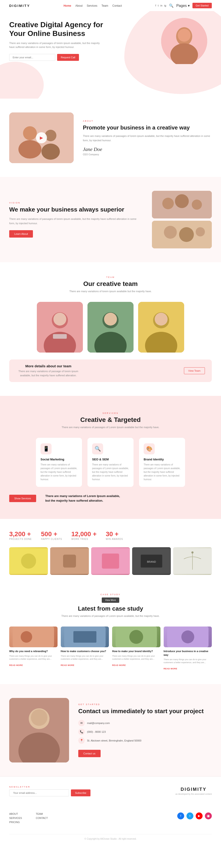 This screenshot has width=221, height=868. Describe the element at coordinates (50, 787) in the screenshot. I see `newsletter-label: NEWSLETTER` at that location.